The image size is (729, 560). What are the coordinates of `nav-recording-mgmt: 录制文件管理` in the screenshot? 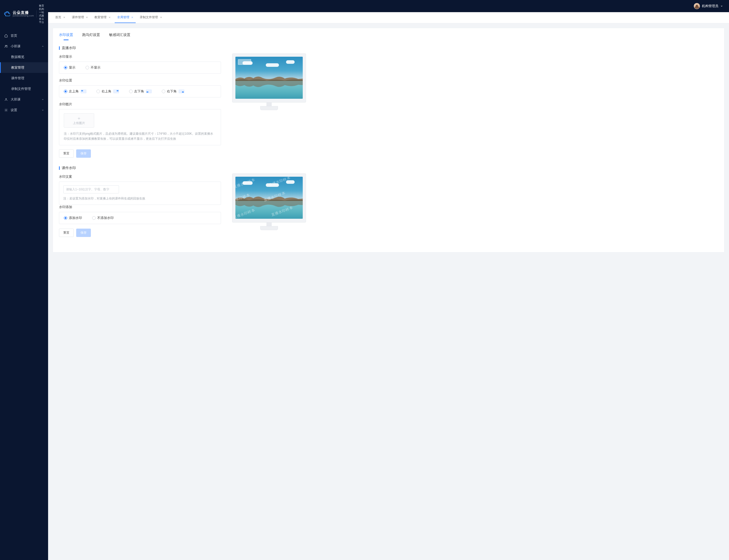 It's located at (24, 89).